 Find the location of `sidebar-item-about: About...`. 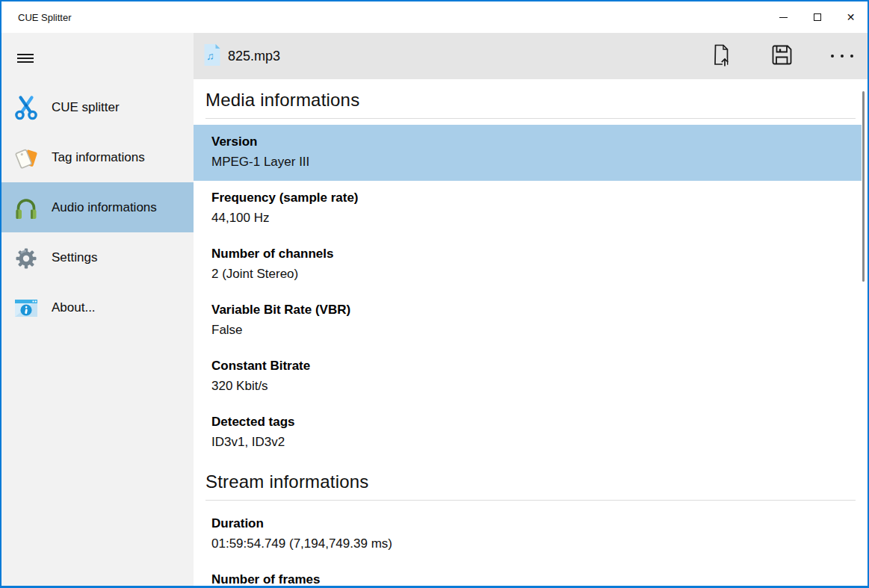

sidebar-item-about: About... is located at coordinates (97, 308).